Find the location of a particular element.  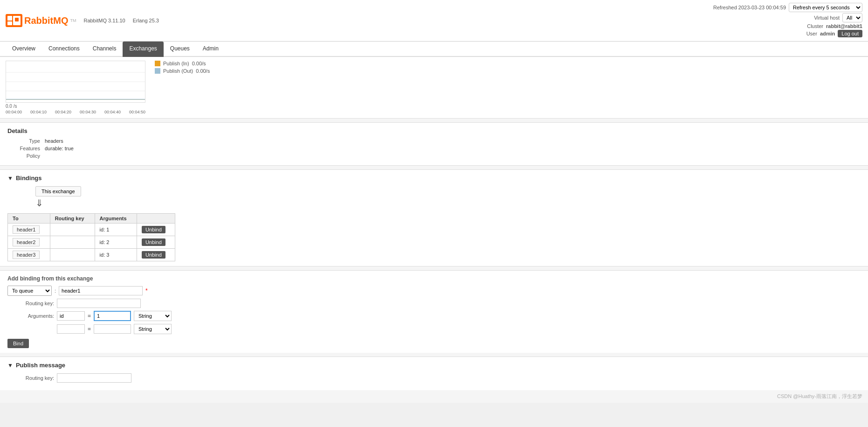

publish-out-value: 0.00/s is located at coordinates (203, 71).